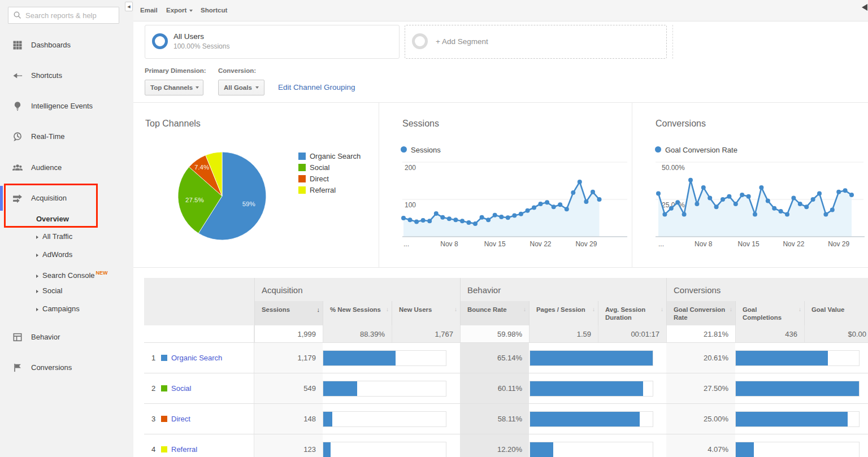  I want to click on sidebar-item-label: Behavior, so click(45, 337).